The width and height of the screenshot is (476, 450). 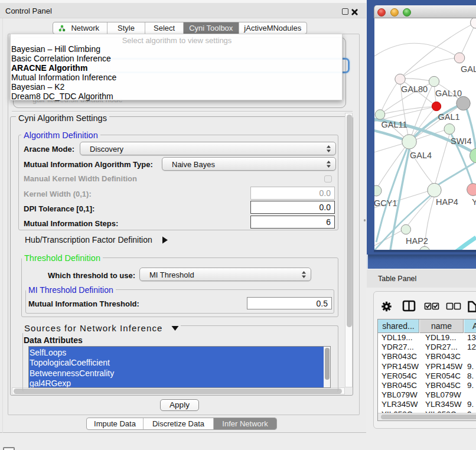 What do you see at coordinates (449, 93) in the screenshot?
I see `svg-text: GAL10` at bounding box center [449, 93].